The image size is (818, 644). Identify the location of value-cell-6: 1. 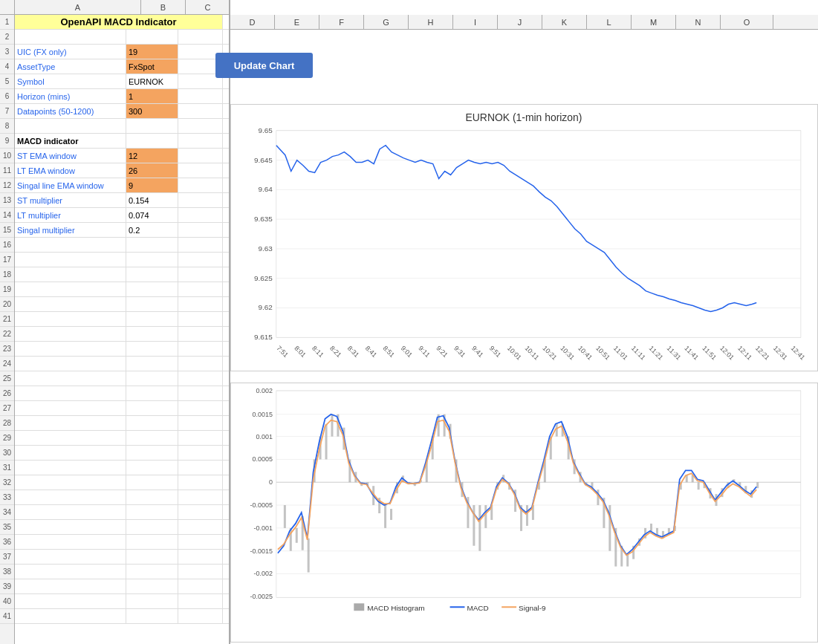
(152, 97).